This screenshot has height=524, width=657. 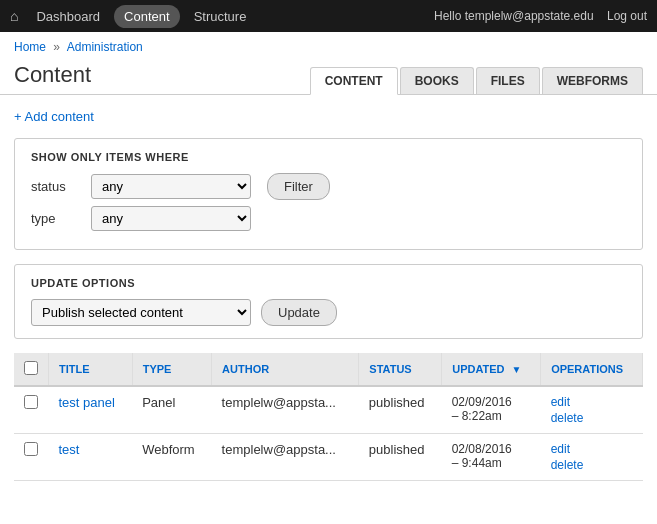 What do you see at coordinates (299, 312) in the screenshot?
I see `update-button: Update` at bounding box center [299, 312].